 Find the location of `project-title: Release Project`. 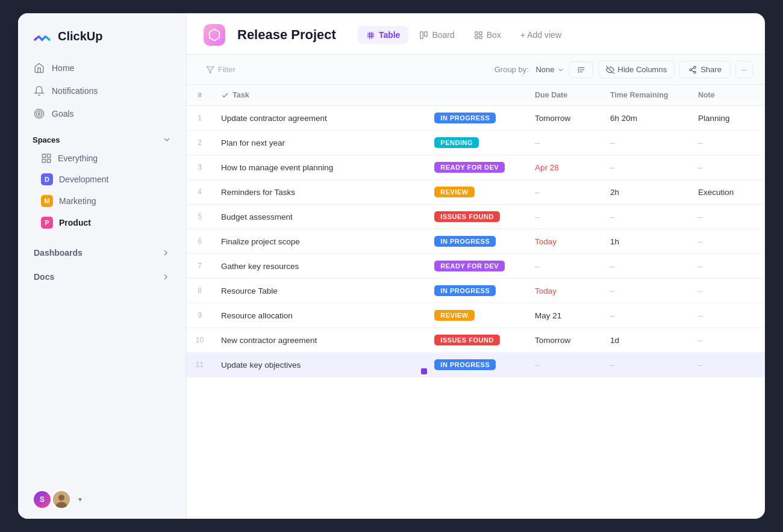

project-title: Release Project is located at coordinates (287, 35).